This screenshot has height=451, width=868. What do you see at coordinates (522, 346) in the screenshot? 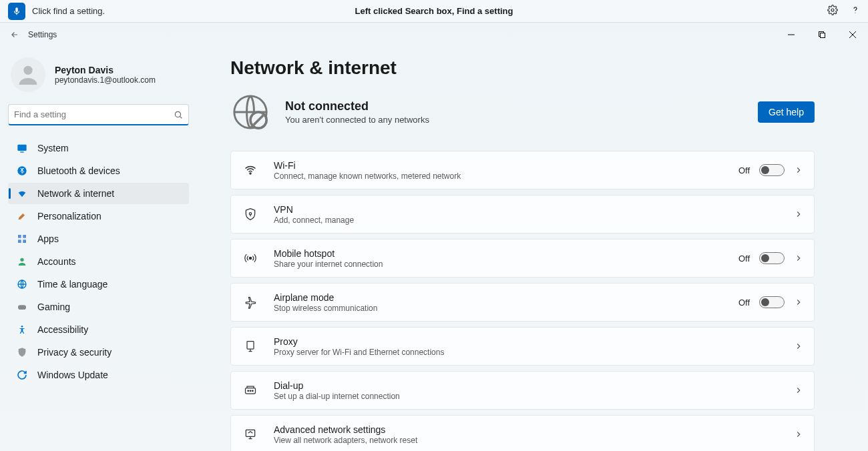
I see `card-proxy: Proxy Proxy server for Wi-Fi and Etherne…` at bounding box center [522, 346].